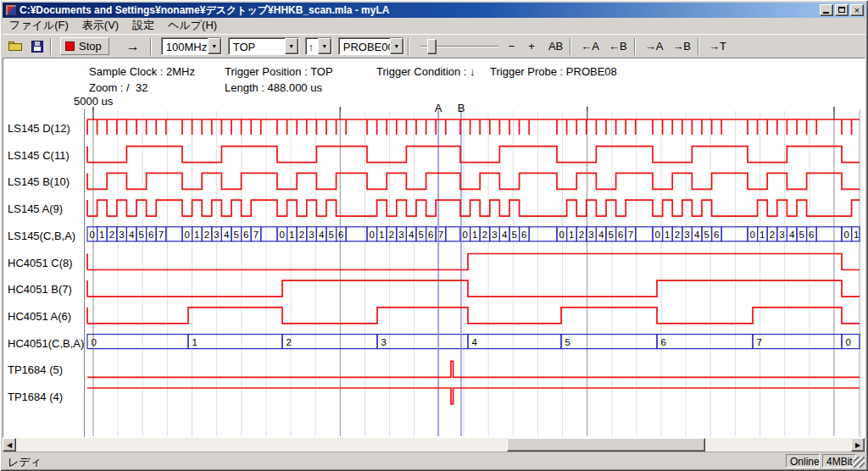 This screenshot has height=471, width=868. I want to click on sample-clock-combo: 100MHz ▼, so click(192, 46).